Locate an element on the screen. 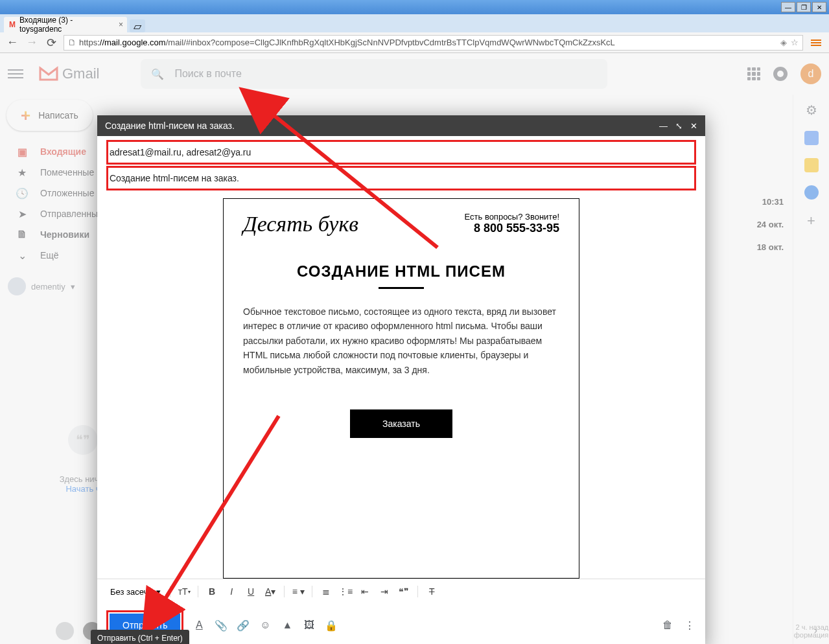  tab-title: Входящие (3) - toysgardenс is located at coordinates (64, 25).